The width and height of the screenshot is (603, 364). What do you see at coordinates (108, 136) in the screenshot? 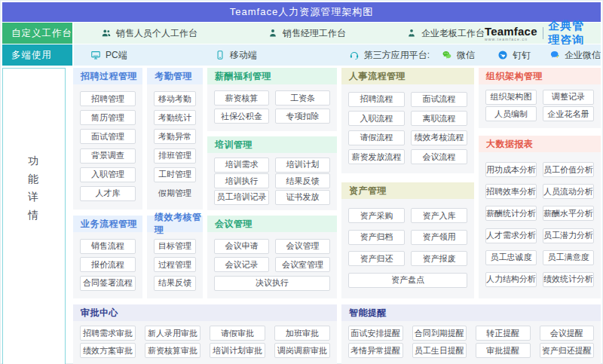
I see `module-chip: 面试管理` at bounding box center [108, 136].